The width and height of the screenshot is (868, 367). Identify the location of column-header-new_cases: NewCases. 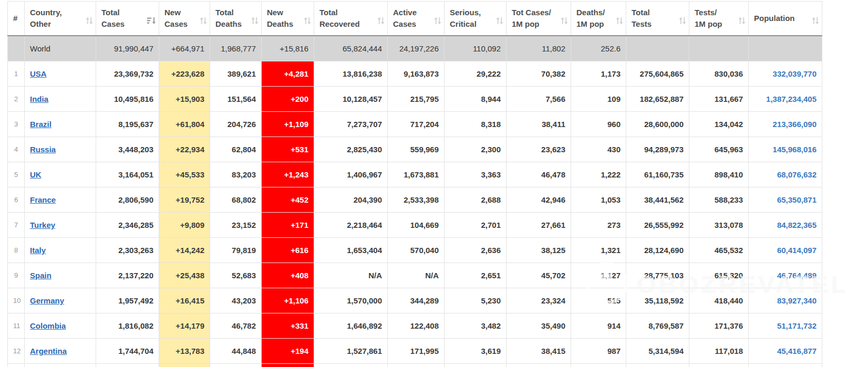
(185, 19).